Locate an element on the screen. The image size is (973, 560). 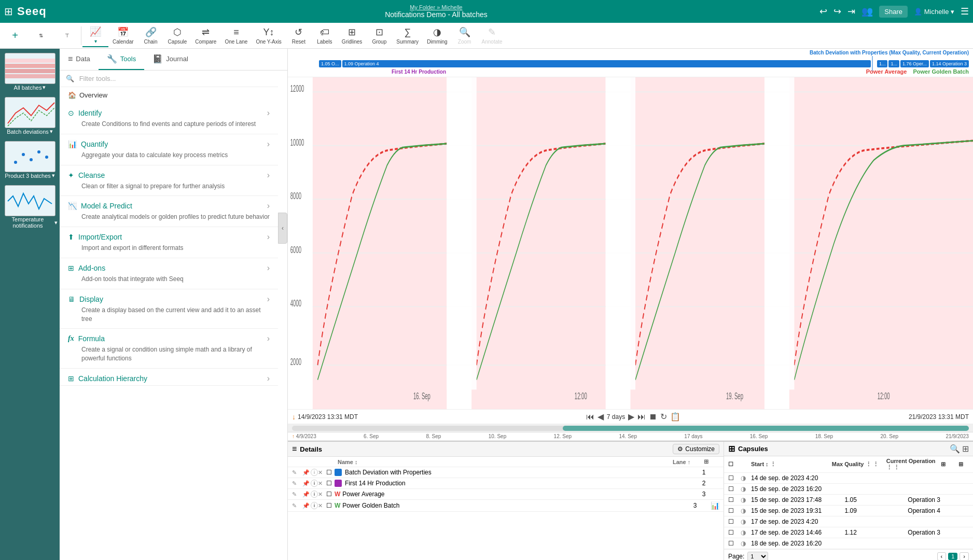
labels-button: 🏷 Labels is located at coordinates (325, 36).